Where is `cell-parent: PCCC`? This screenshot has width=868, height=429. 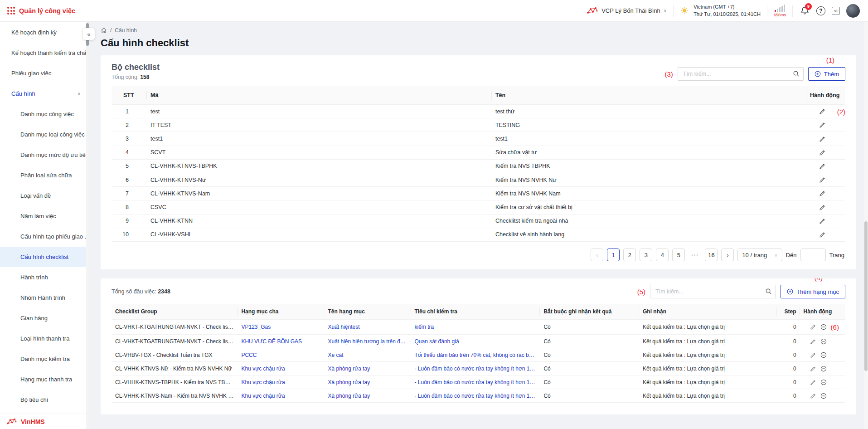 cell-parent: PCCC is located at coordinates (281, 355).